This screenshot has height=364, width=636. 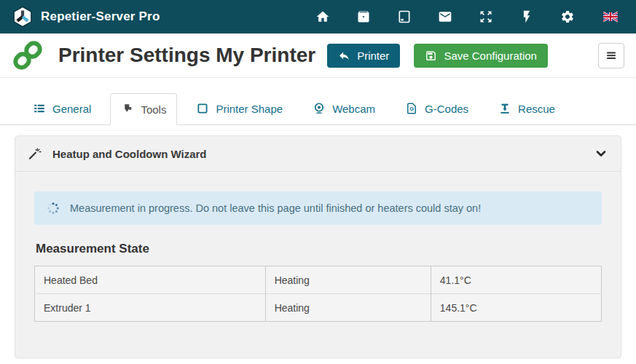 I want to click on printer-button: Printer, so click(x=364, y=55).